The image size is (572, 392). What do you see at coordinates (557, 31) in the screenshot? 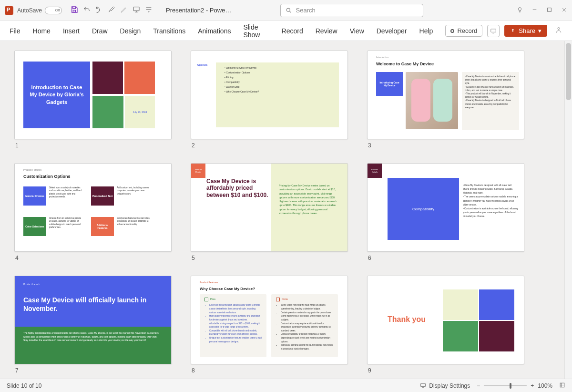
I see `ribbon-options-icon` at bounding box center [557, 31].